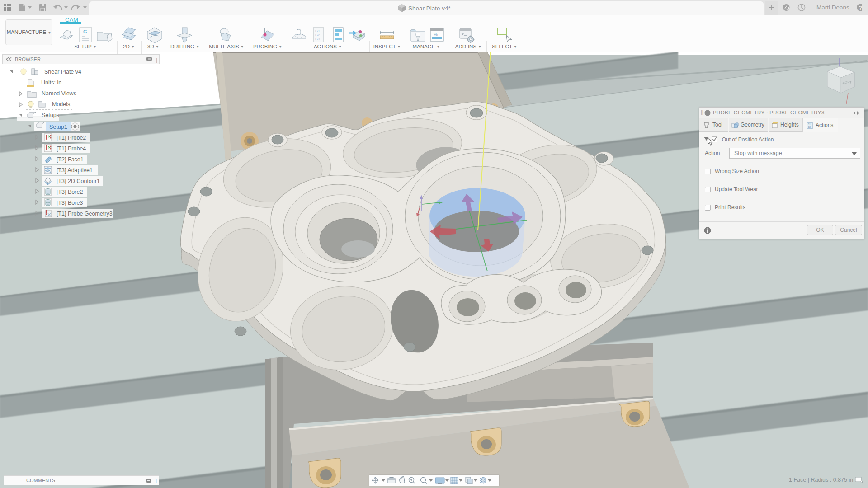 The width and height of the screenshot is (868, 488). I want to click on svg-text: Marti Deans, so click(833, 7).